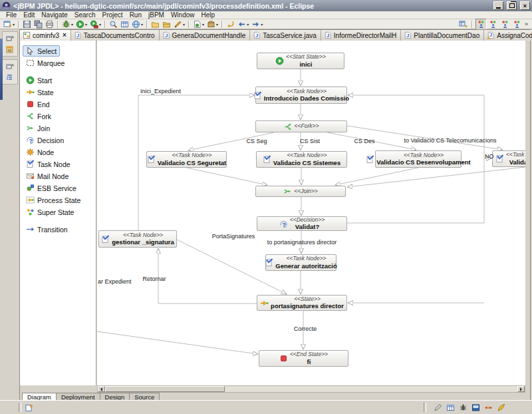  What do you see at coordinates (39, 80) in the screenshot?
I see `palette-item-start: Start` at bounding box center [39, 80].